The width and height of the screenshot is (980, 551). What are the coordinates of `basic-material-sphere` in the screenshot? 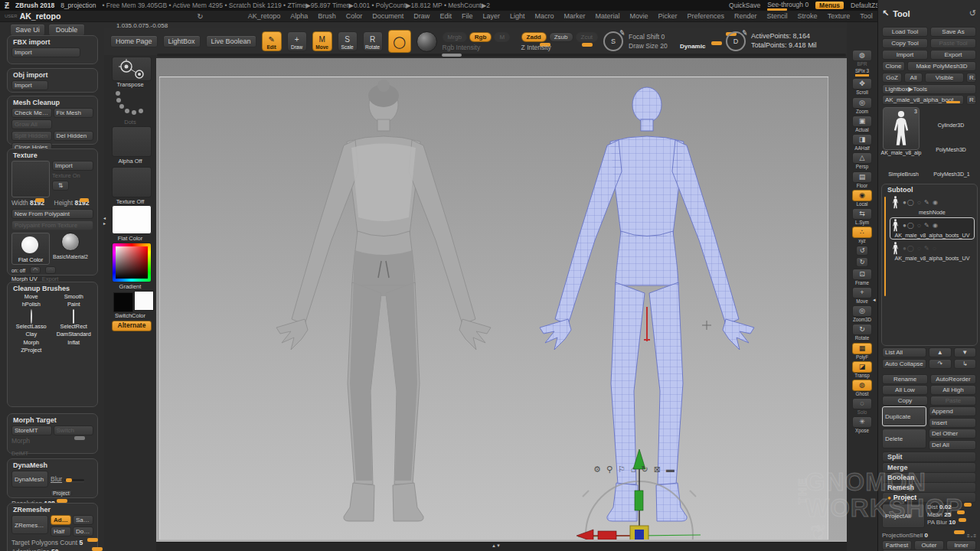 It's located at (70, 242).